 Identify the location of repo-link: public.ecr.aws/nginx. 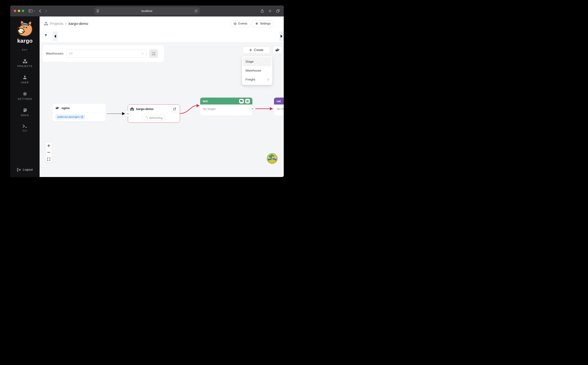
(70, 117).